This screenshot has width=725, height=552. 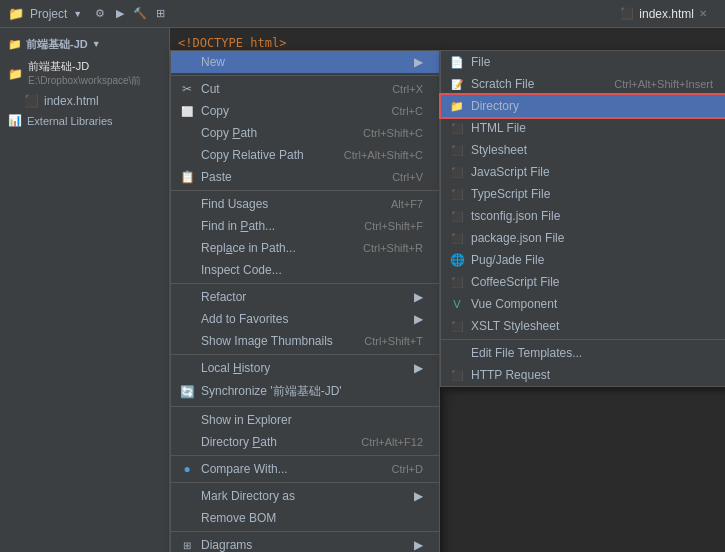 I want to click on sidebar-project-folder-label: 前端基础-JD E:\Dropbox\workspace\前, so click(x=94, y=74).